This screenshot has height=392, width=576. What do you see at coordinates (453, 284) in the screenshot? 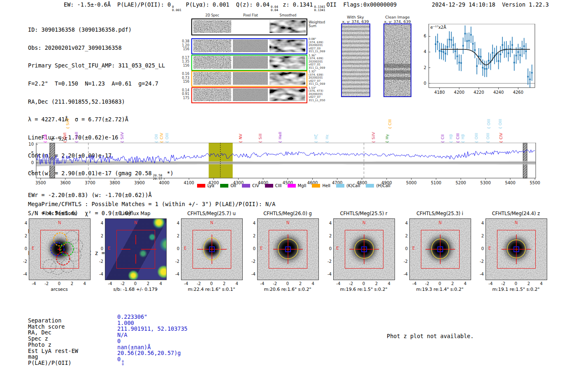
I see `cutout-xtick: 2` at bounding box center [453, 284].